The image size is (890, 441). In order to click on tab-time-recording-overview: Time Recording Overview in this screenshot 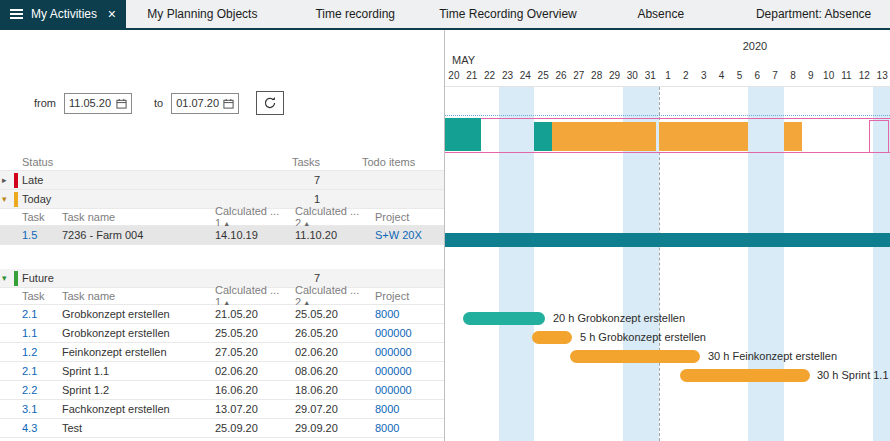, I will do `click(508, 14)`.